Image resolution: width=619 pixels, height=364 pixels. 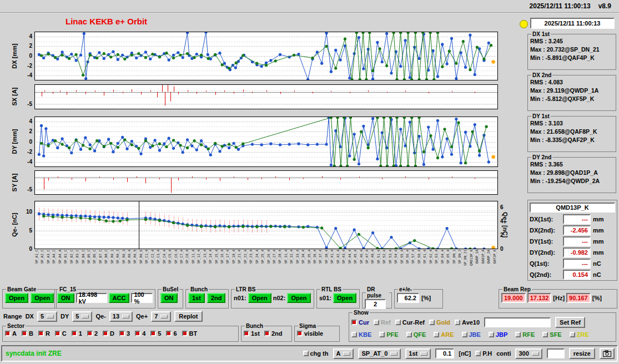 I want to click on show-qfe-box, so click(x=409, y=335).